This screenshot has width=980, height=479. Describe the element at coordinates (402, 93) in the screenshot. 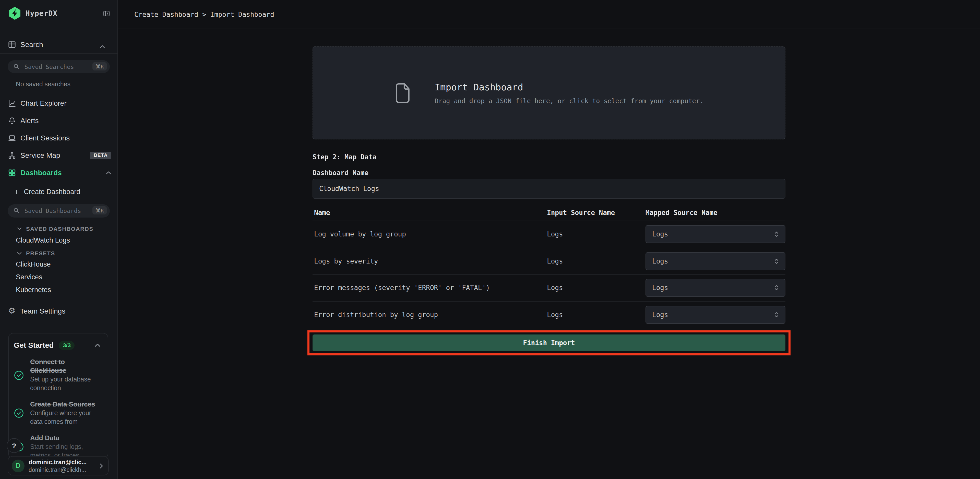

I see `file-icon` at that location.